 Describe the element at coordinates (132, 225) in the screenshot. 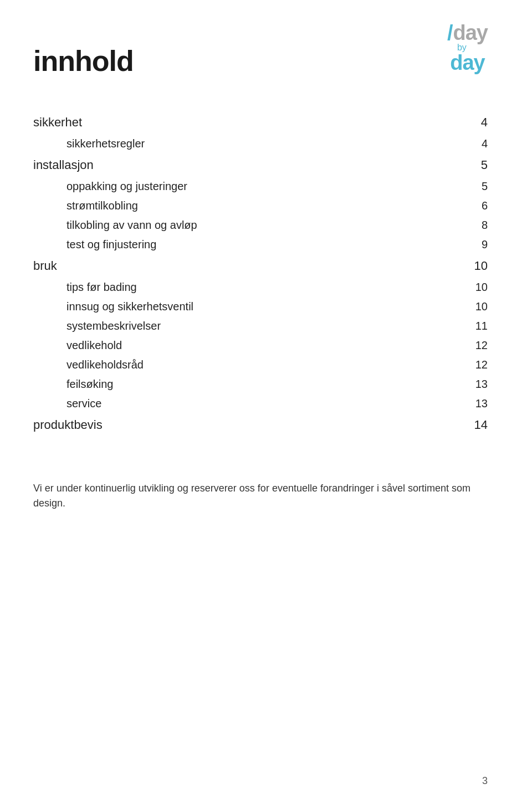

I see `toc-label: tilkobling av vann og avløp` at that location.